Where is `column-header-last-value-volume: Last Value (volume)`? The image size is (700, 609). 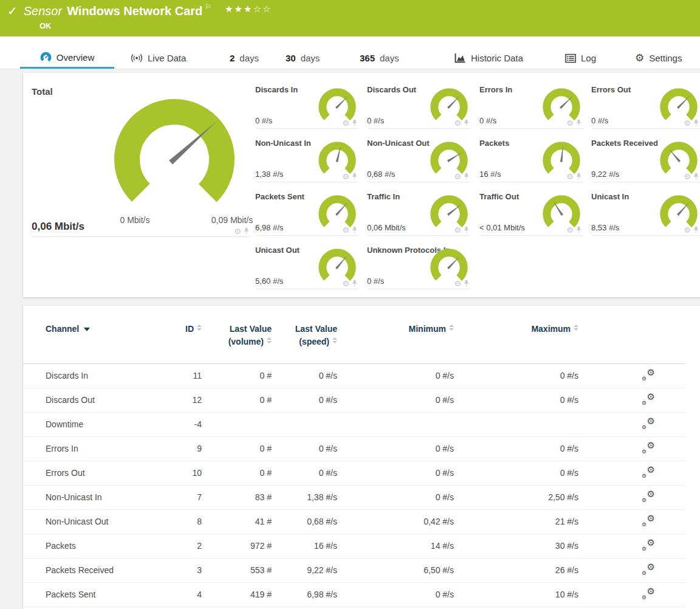
column-header-last-value-volume: Last Value (volume) is located at coordinates (237, 334).